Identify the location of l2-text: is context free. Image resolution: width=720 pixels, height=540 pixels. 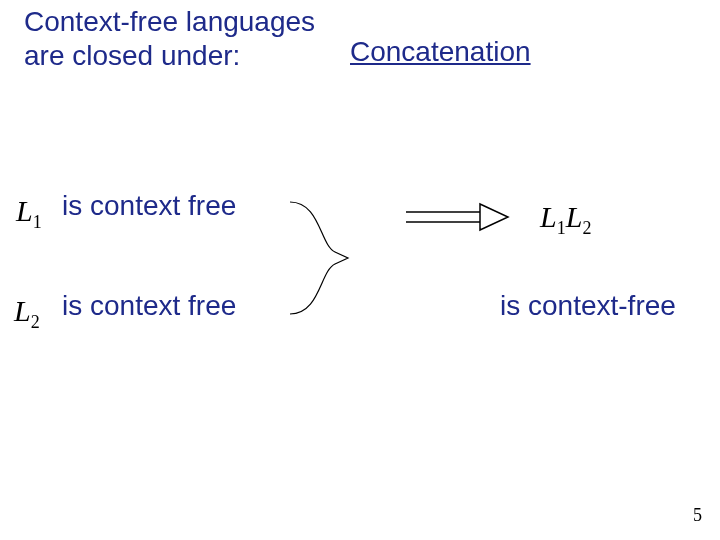
(149, 306).